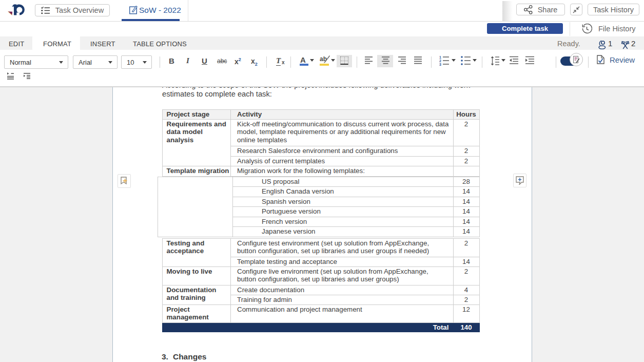 This screenshot has width=644, height=362. Describe the element at coordinates (440, 61) in the screenshot. I see `svg-text: 2` at that location.